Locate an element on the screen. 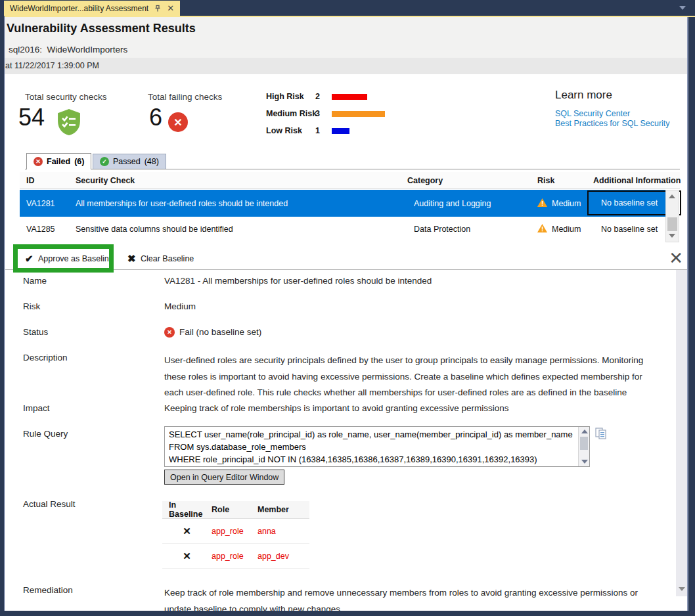  tab-failed-count: (6) is located at coordinates (79, 162).